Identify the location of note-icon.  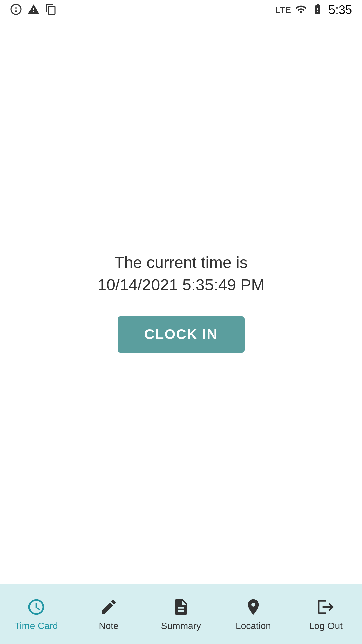
(109, 607).